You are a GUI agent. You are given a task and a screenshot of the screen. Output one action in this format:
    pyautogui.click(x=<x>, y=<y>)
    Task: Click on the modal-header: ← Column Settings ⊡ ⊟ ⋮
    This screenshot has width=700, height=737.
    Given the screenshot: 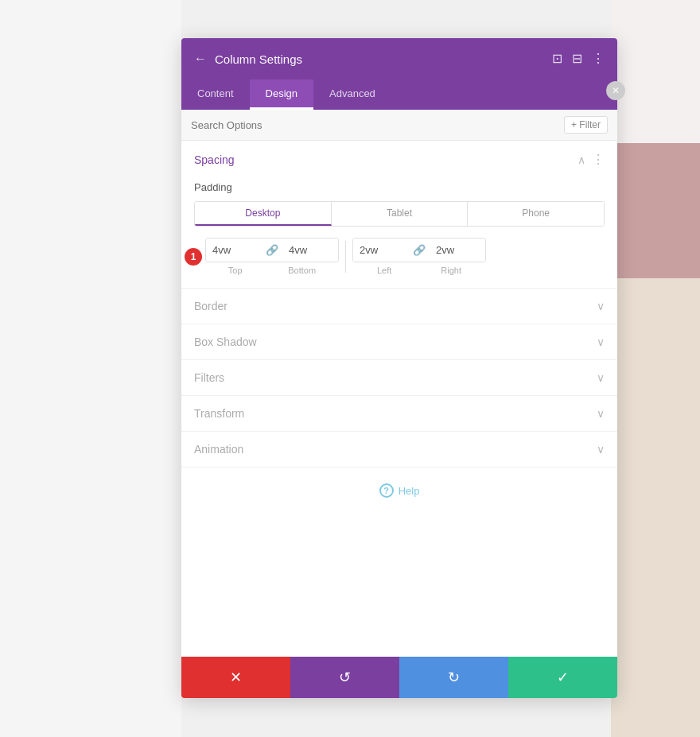 What is the action you would take?
    pyautogui.click(x=399, y=59)
    